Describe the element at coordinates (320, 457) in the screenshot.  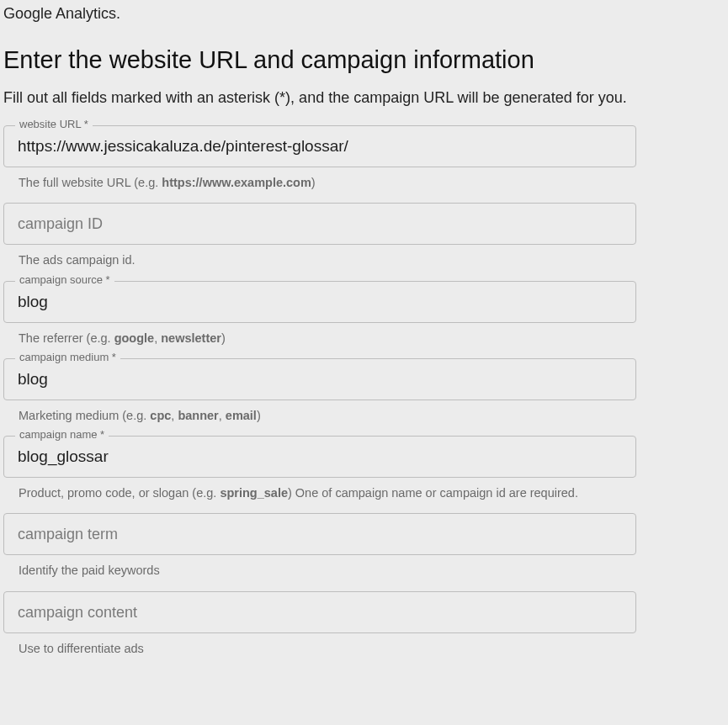
I see `input-campaign-name` at that location.